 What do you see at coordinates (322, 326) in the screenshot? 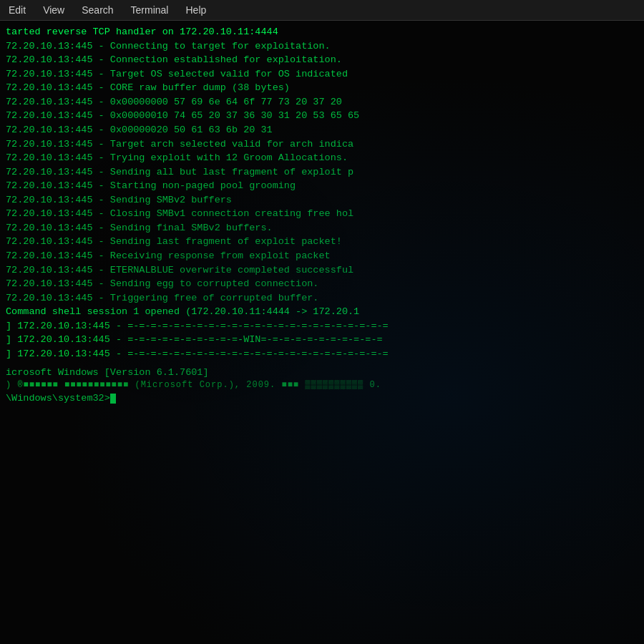
I see `terminal-line-21: ] 172.20.10.13:445 - =-=-=-=-=-=-=-=-=-=…` at bounding box center [322, 326].